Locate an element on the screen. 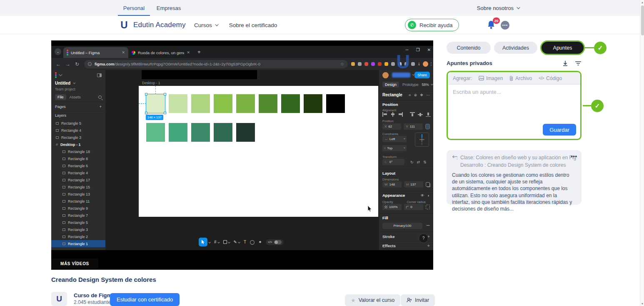  scroll-up-icon: ▲ is located at coordinates (642, 3).